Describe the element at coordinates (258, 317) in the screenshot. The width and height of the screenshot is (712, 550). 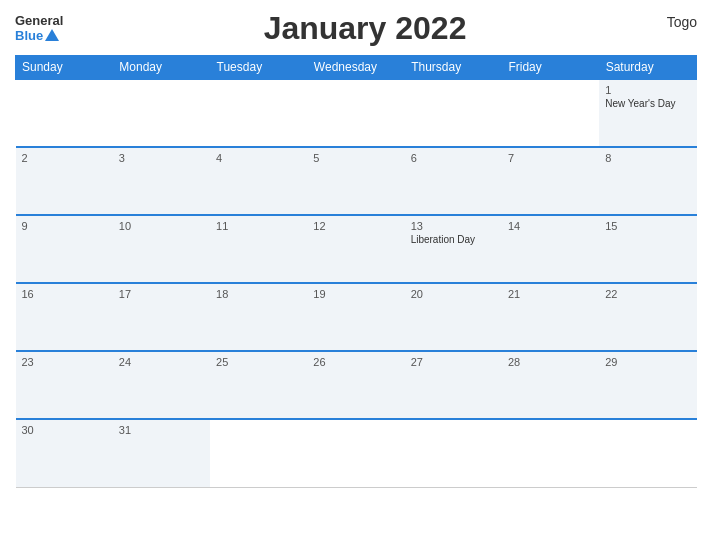
I see `calendar-cell: 18` at that location.